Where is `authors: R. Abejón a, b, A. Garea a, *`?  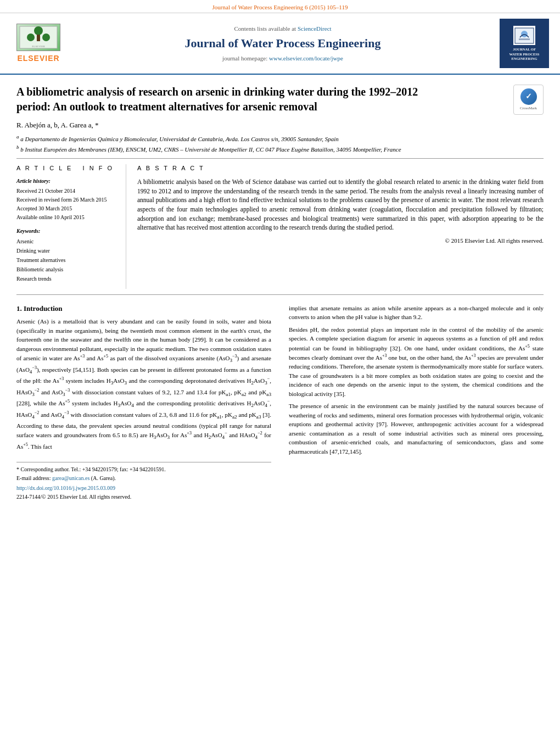 authors: R. Abejón a, b, A. Garea a, * is located at coordinates (280, 125).